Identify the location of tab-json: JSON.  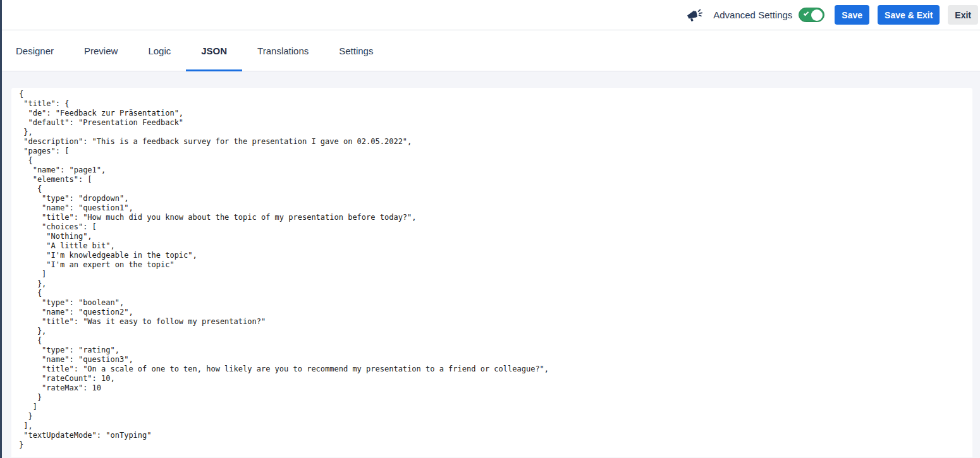
(214, 51).